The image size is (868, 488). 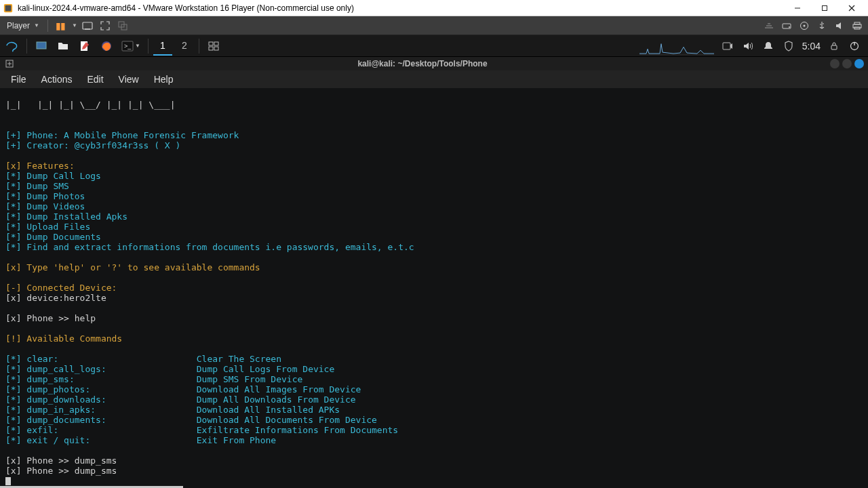 What do you see at coordinates (41, 46) in the screenshot?
I see `show-desktop-button` at bounding box center [41, 46].